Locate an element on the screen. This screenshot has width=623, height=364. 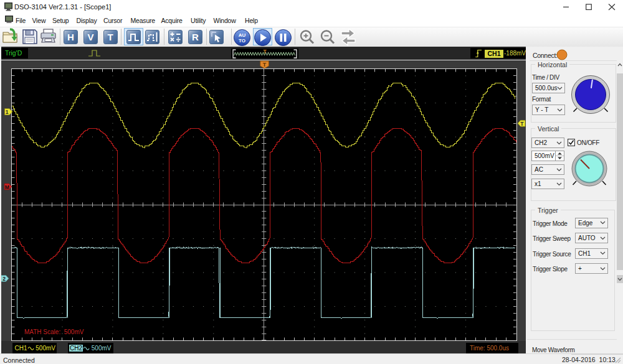
svg-text: TO is located at coordinates (242, 41).